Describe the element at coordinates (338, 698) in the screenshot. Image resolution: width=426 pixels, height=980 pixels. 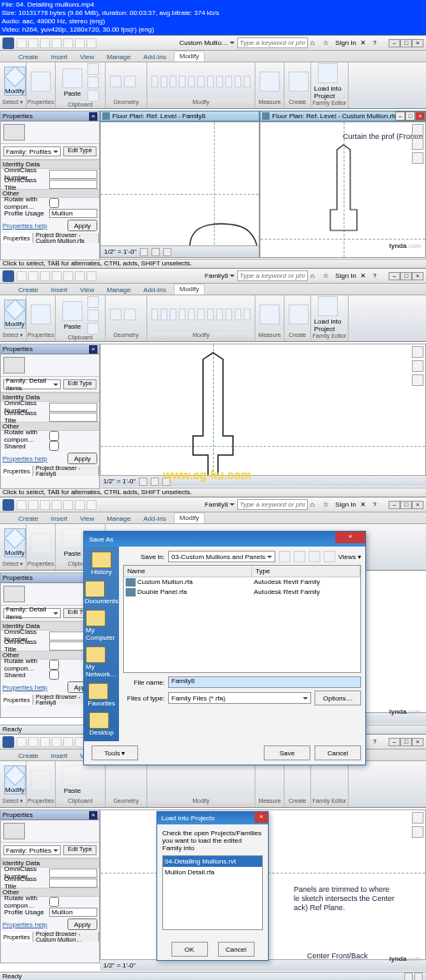
I see `options-button: Options…` at that location.